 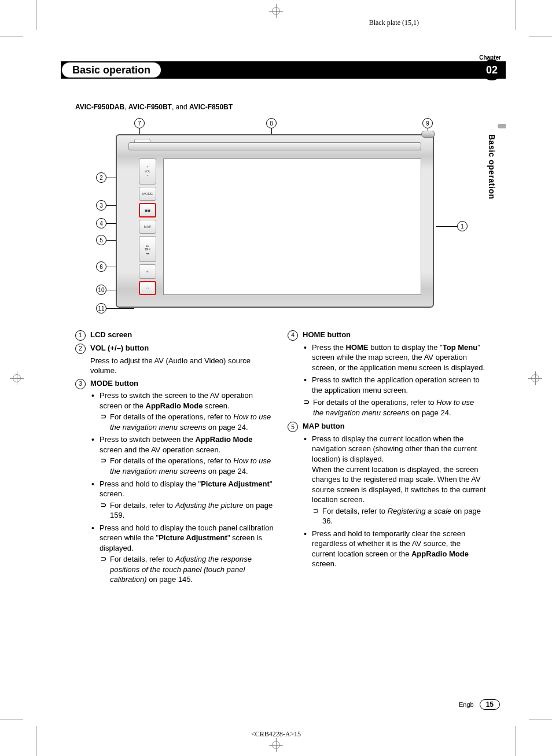 What do you see at coordinates (148, 227) in the screenshot?
I see `side-button-column: ＋VOL－ MODE ◼◼ MAP ▸▸TRK◂◂ ↶ ⌂` at bounding box center [148, 227].